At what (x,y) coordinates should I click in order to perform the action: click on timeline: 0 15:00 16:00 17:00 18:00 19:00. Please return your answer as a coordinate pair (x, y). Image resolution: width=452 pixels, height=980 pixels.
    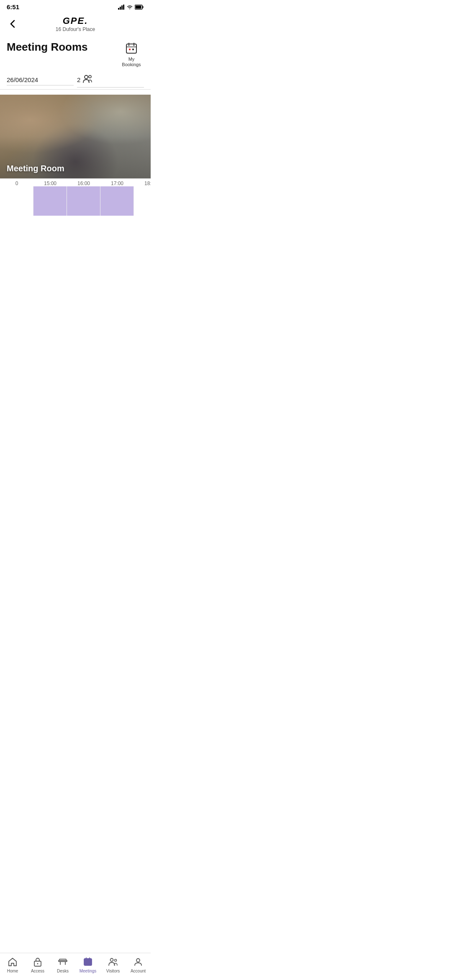
    Looking at the image, I should click on (75, 197).